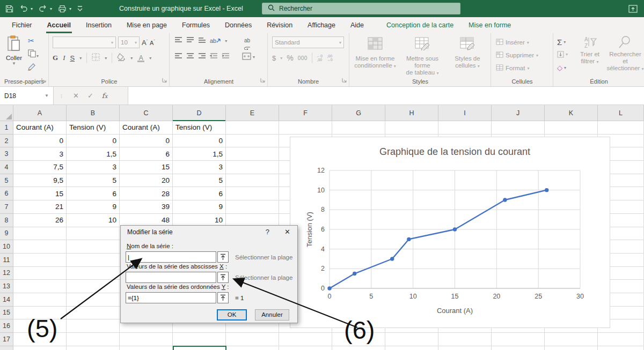  What do you see at coordinates (24, 9) in the screenshot?
I see `undo-icon` at bounding box center [24, 9].